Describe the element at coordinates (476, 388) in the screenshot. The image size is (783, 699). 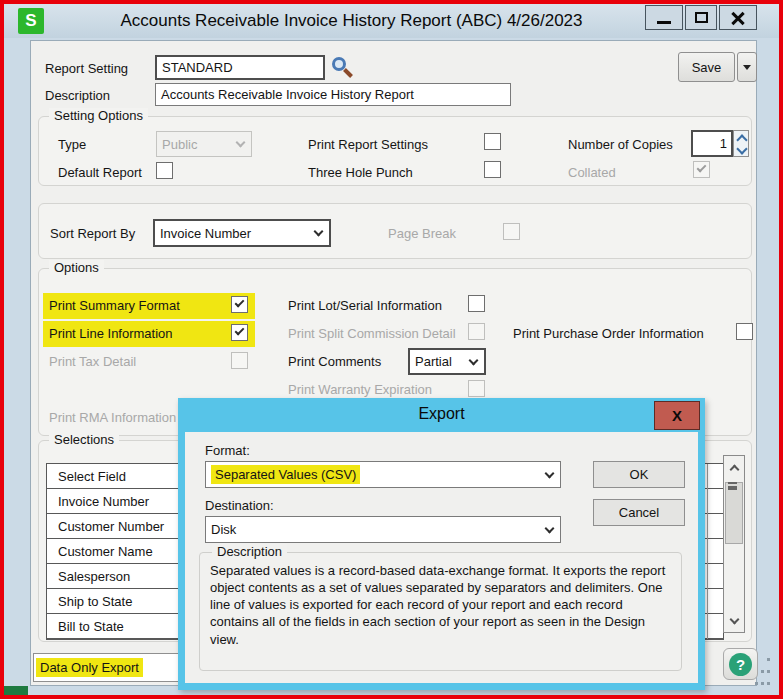
I see `print-warranty-expiration-checkbox` at that location.